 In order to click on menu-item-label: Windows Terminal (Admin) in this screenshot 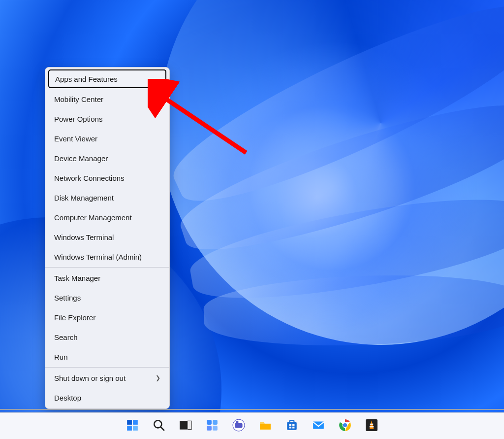, I will do `click(98, 257)`.